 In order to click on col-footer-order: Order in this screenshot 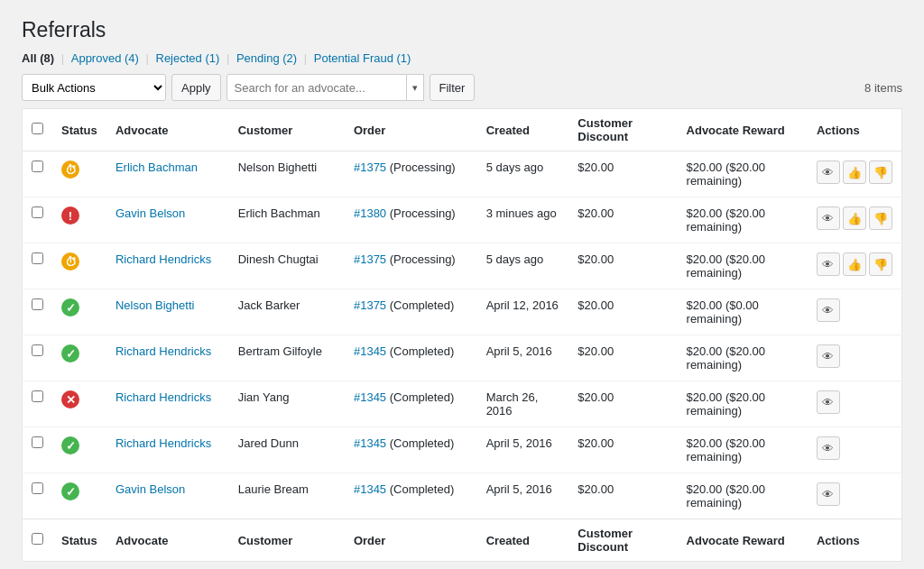, I will do `click(411, 541)`.